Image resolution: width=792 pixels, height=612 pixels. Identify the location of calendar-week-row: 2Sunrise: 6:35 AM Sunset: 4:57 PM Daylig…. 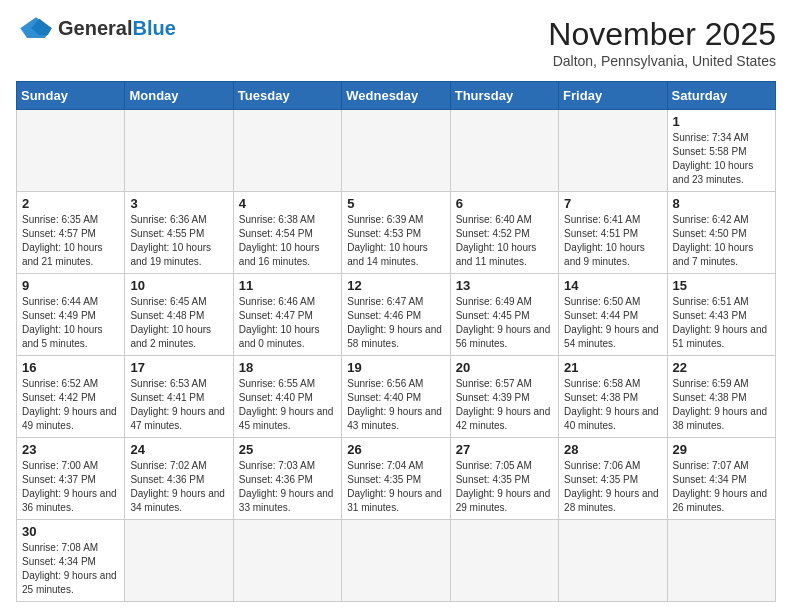
(396, 233).